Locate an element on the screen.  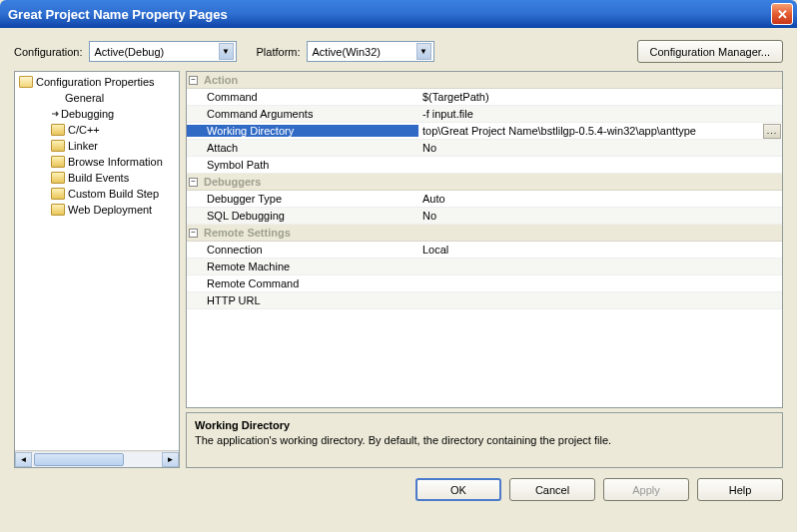
property-value: $(TargetPath) is located at coordinates (455, 97).